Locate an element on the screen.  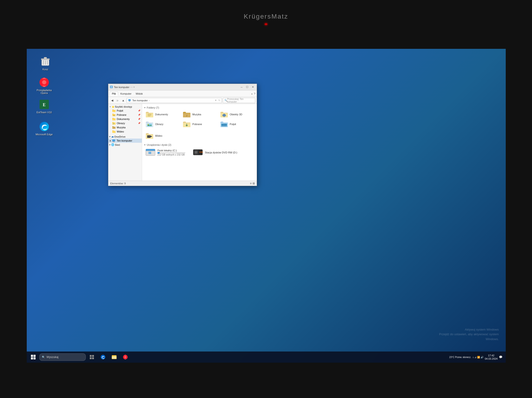
search-icon: 🔍 is located at coordinates (226, 100).